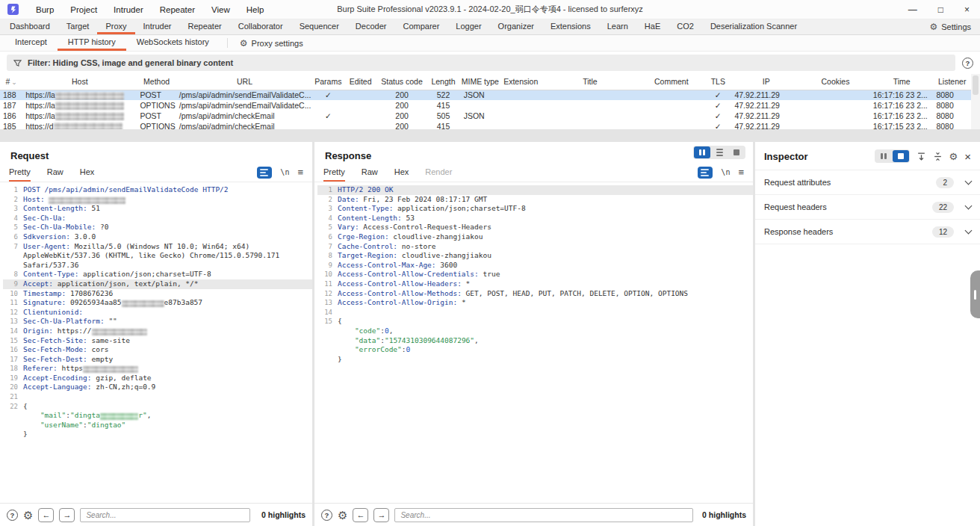  I want to click on collapse-all-icon, so click(938, 157).